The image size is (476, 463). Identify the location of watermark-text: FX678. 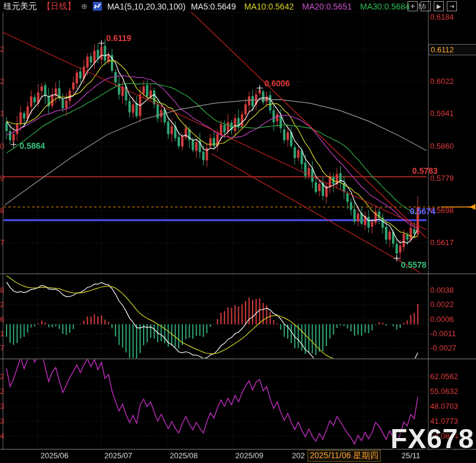
(433, 439).